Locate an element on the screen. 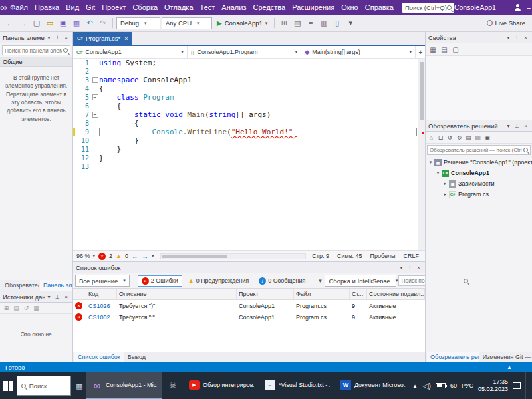 This screenshot has width=532, height=399. attach-process-icon: ⊞ is located at coordinates (284, 23).